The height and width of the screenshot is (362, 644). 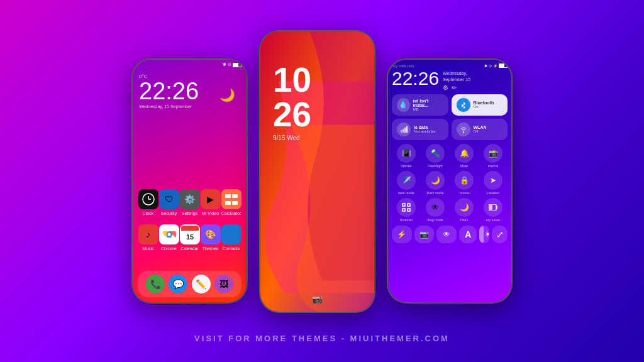 What do you see at coordinates (155, 284) in the screenshot?
I see `dock-phone: 📞` at bounding box center [155, 284].